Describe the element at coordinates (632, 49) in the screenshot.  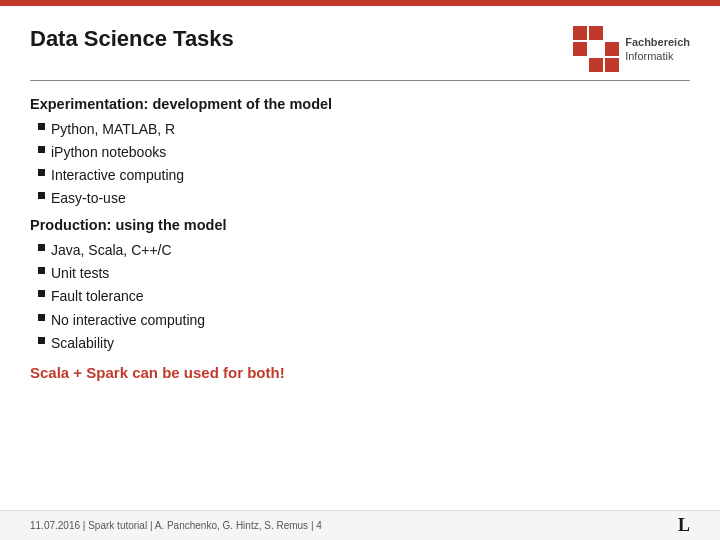
I see `logo-area: Fachbereich Informatik` at that location.